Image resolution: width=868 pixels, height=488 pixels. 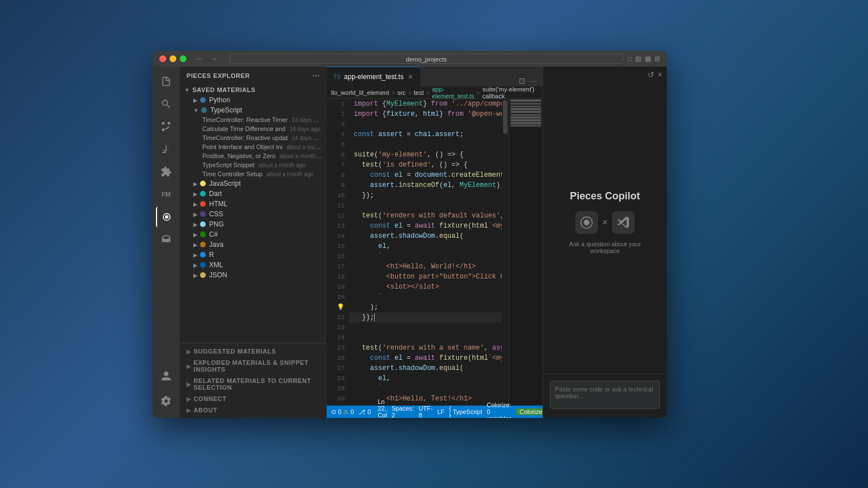 What do you see at coordinates (166, 149) in the screenshot?
I see `run-icon` at bounding box center [166, 149].